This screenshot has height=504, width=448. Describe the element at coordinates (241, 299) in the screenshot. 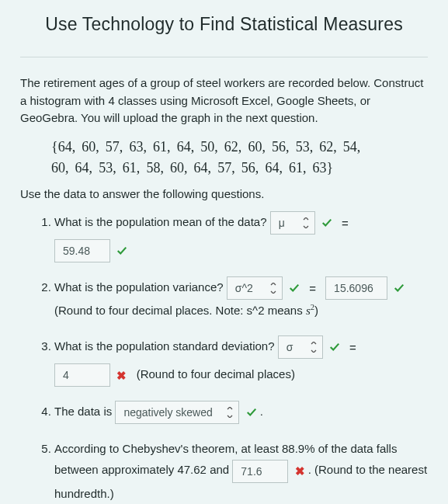

I see `question-2: What is the population variance? σ^2 = (…` at that location.